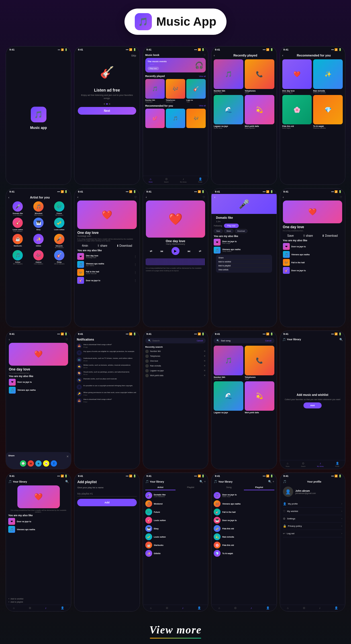 The image size is (351, 644). Describe the element at coordinates (176, 376) in the screenshot. I see `recent-item-6: Woh pehli dafa ✕` at that location.